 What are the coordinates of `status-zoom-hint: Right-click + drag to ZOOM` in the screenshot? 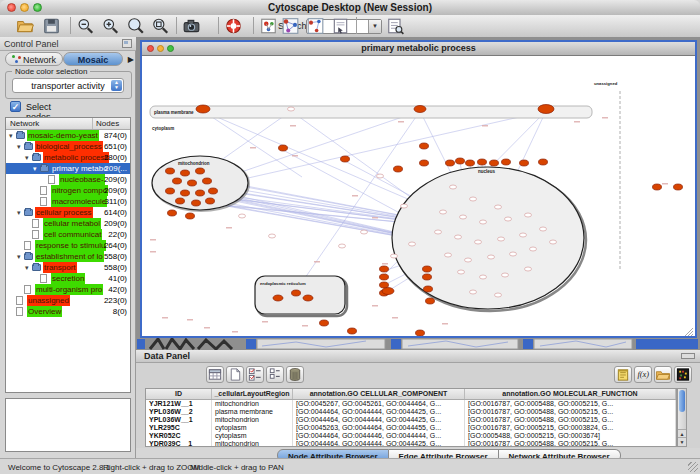 It's located at (152, 468).